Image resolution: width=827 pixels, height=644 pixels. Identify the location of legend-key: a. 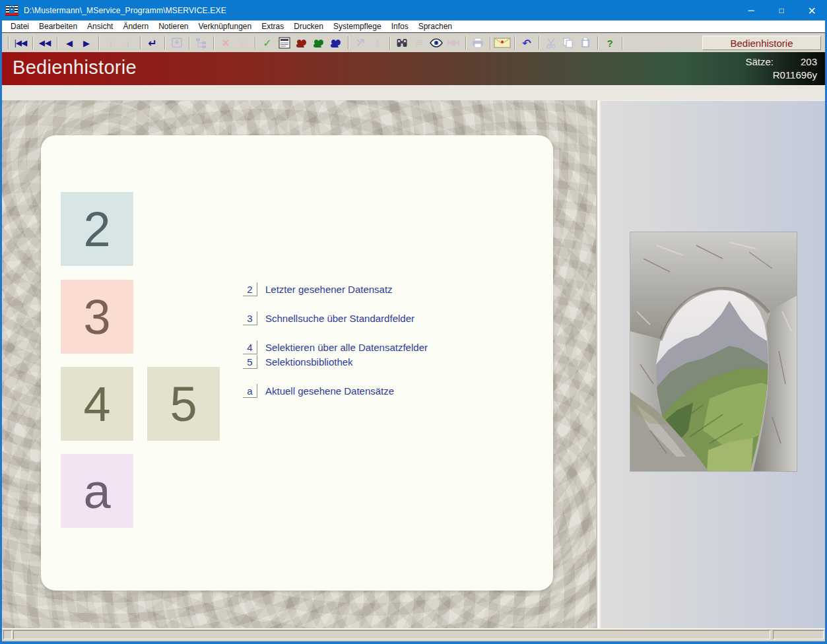
(250, 391).